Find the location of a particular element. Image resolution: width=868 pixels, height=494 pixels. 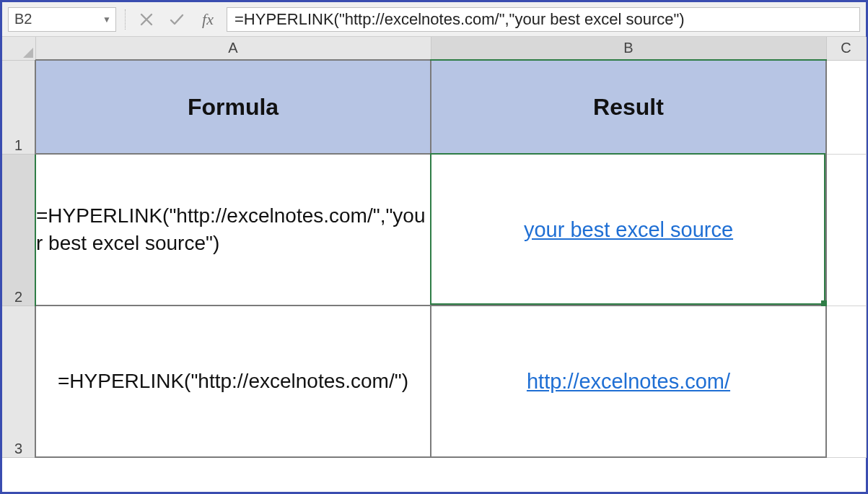

cell-value: Formula is located at coordinates (233, 107).